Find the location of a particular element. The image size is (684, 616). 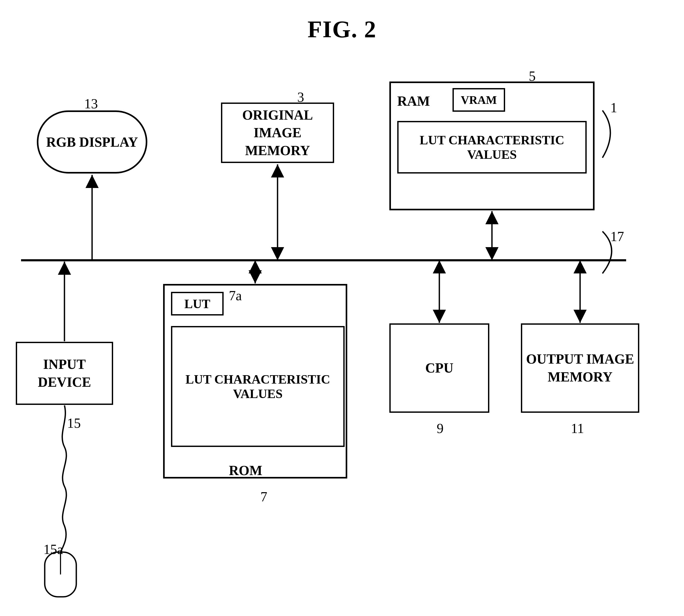

ref-1: 1 is located at coordinates (614, 108).